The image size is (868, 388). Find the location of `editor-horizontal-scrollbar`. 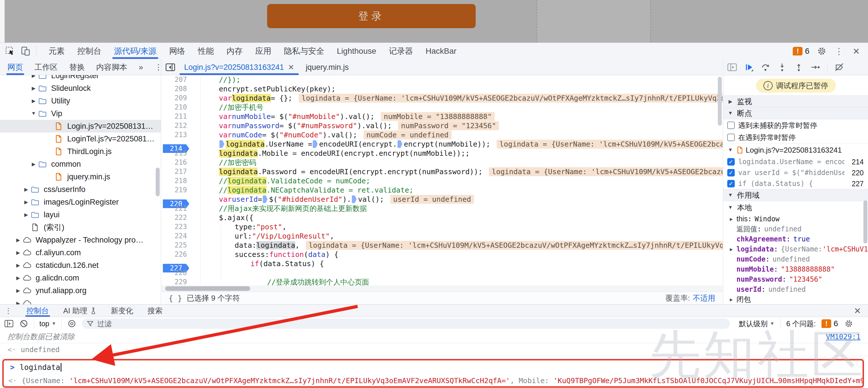

editor-horizontal-scrollbar is located at coordinates (442, 289).